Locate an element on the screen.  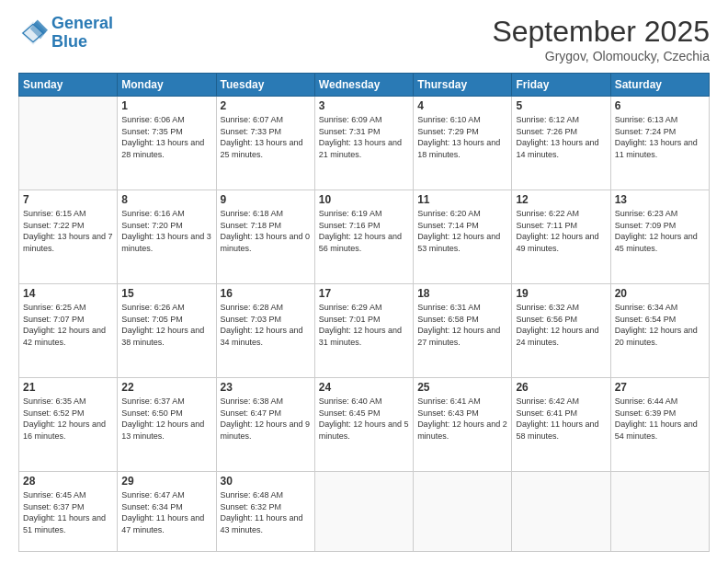
day-number: 19 is located at coordinates (561, 293).